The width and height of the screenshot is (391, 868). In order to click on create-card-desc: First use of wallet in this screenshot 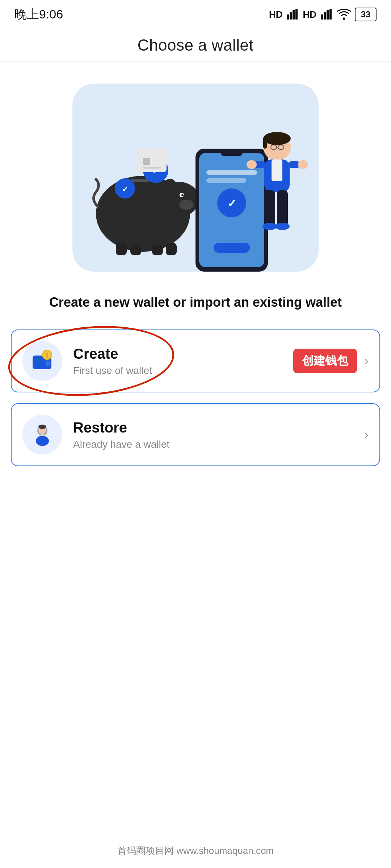, I will do `click(183, 371)`.